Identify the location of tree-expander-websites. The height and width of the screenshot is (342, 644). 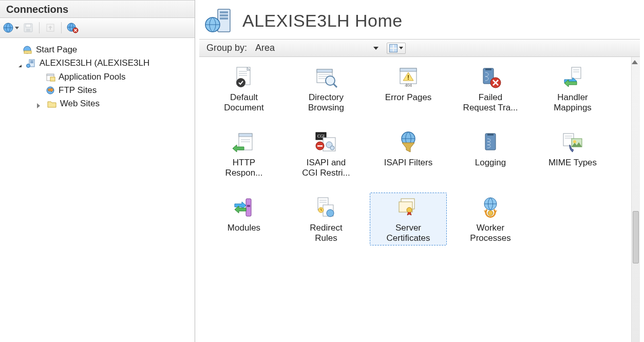
(39, 106).